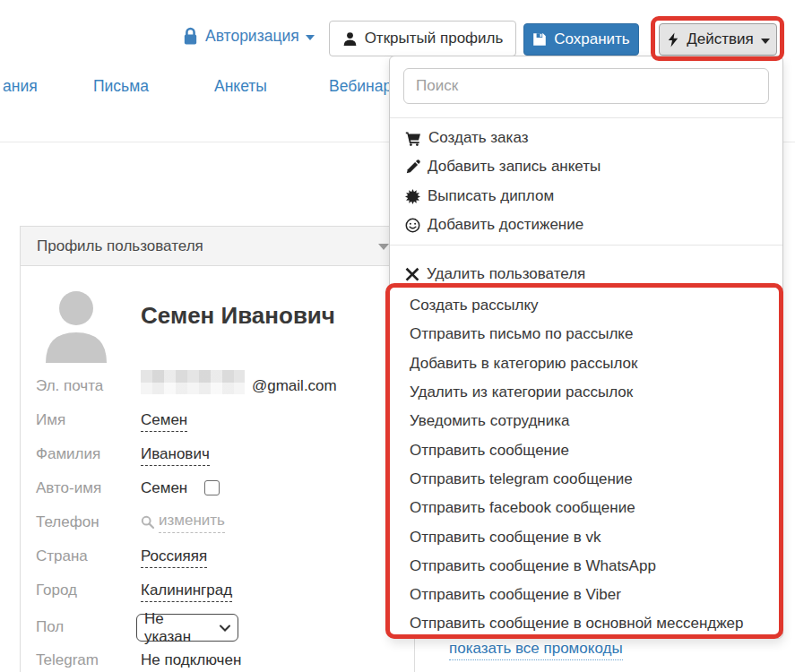 This screenshot has width=795, height=672. Describe the element at coordinates (68, 488) in the screenshot. I see `auto-name-label: Авто-имя` at that location.